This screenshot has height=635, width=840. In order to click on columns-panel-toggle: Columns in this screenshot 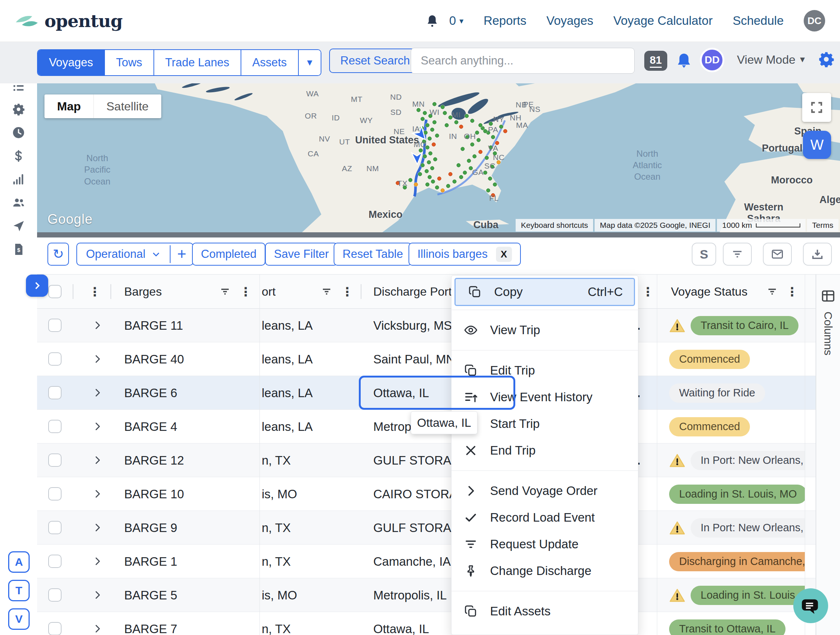, I will do `click(828, 455)`.